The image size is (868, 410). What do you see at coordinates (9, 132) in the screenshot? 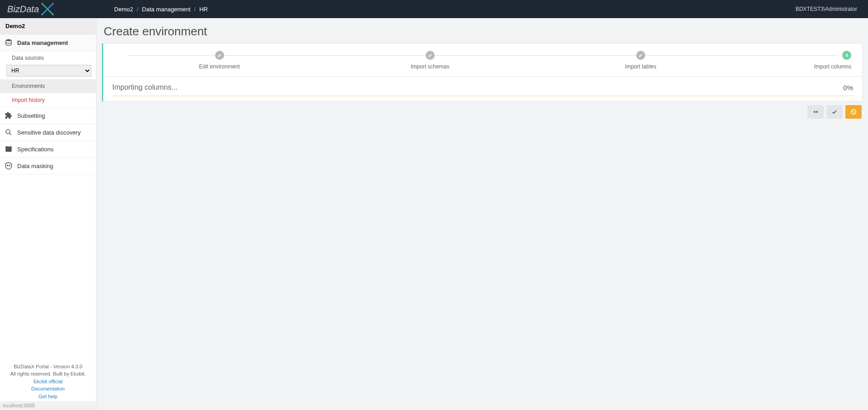
I see `search-icon` at bounding box center [9, 132].